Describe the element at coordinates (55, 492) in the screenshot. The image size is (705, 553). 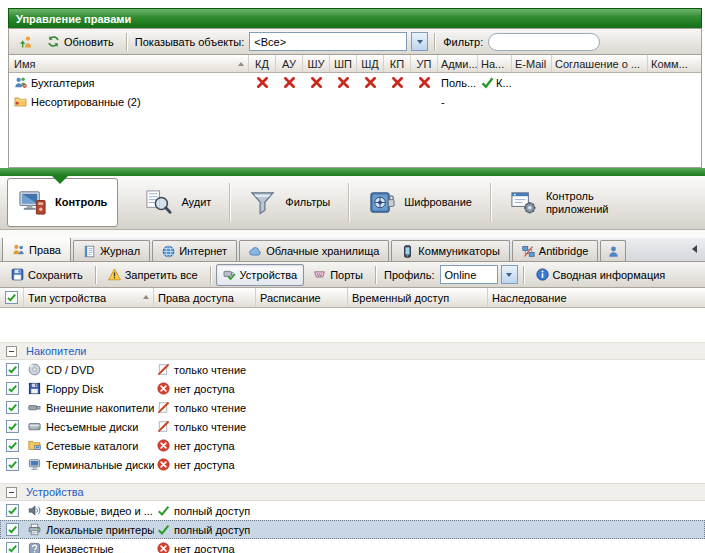
I see `device-group-title: Устройства` at that location.